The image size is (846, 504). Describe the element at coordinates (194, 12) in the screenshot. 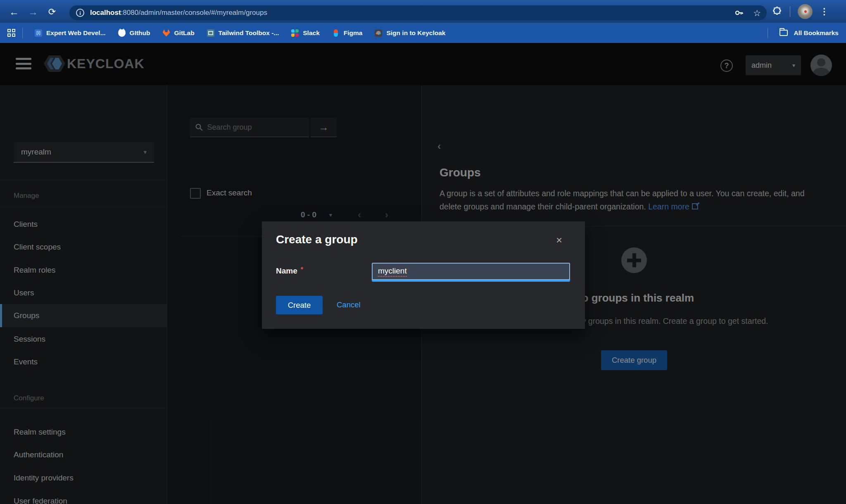

I see `url-path: :8080/admin/master/console/#/myrealm/gro…` at that location.